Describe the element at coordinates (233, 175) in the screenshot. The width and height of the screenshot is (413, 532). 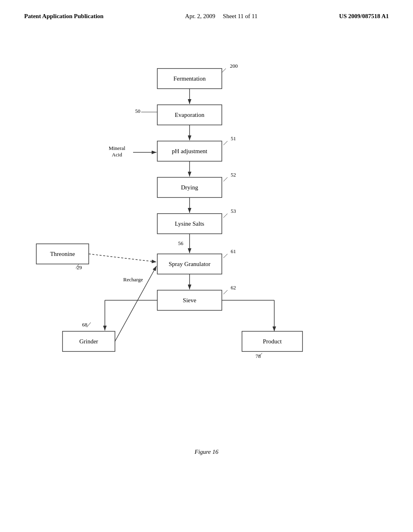
I see `svg-text: 52` at that location.